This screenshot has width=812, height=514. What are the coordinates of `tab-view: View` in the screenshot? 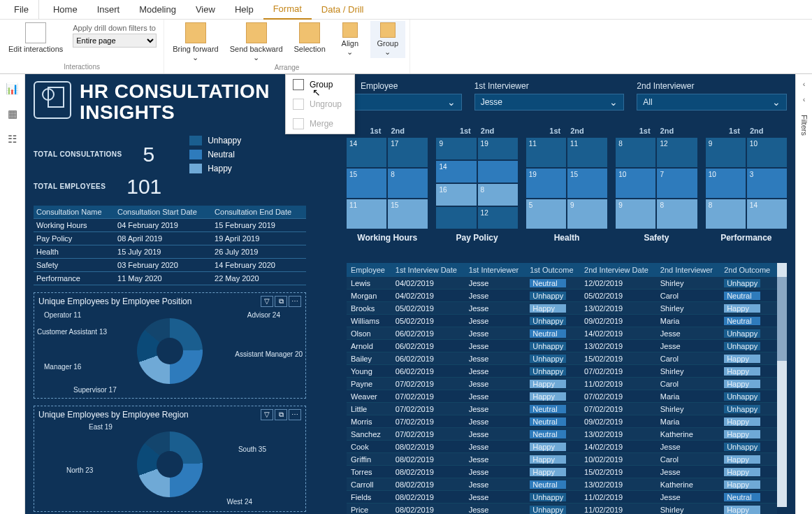 It's located at (205, 10).